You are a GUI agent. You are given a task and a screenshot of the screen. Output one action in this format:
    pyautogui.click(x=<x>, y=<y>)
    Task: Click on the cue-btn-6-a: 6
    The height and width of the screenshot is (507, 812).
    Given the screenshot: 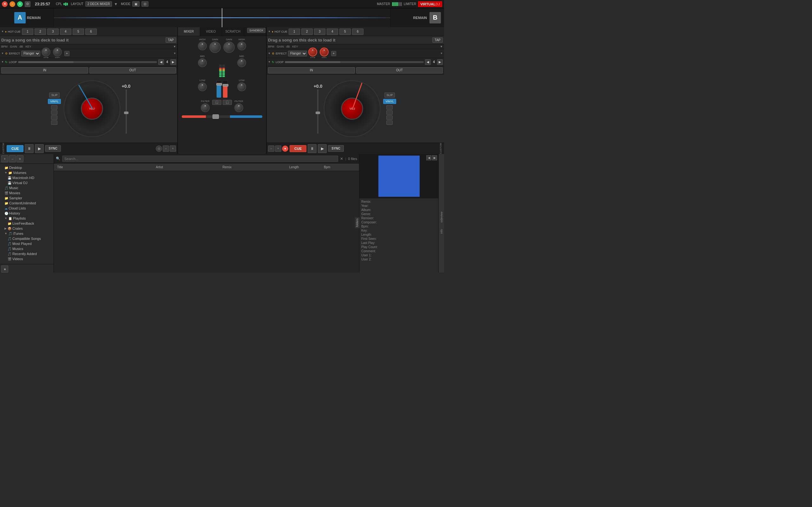 What is the action you would take?
    pyautogui.click(x=91, y=32)
    